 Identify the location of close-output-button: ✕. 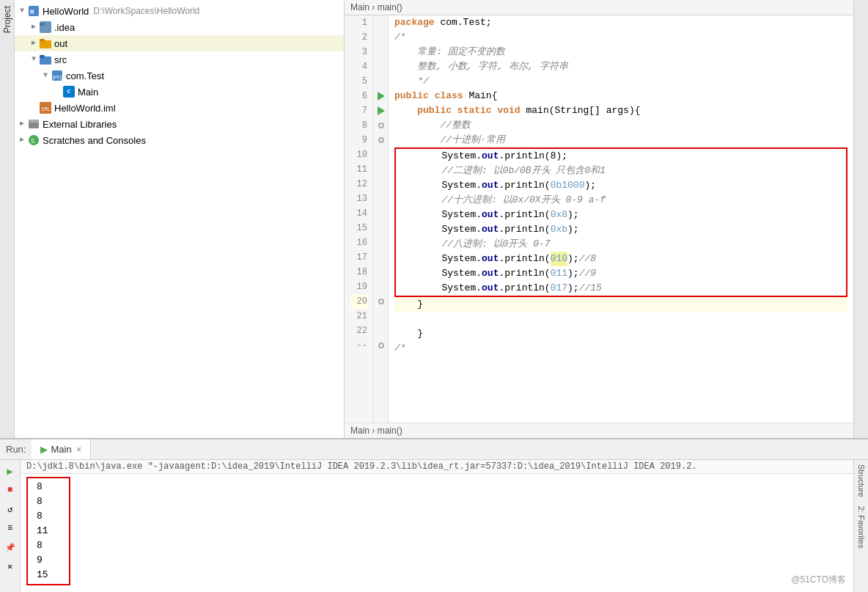
(10, 566).